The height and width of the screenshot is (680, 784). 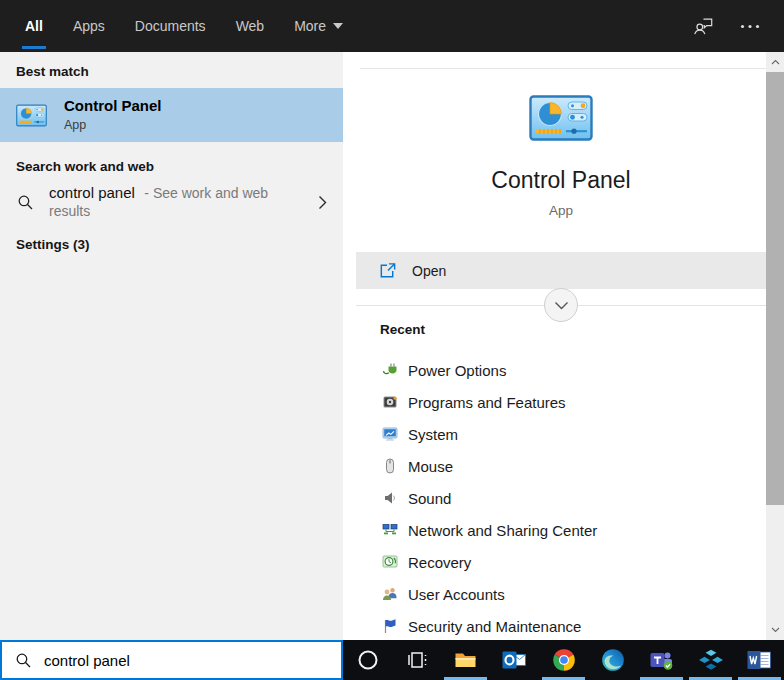 I want to click on preview-scrollbar, so click(x=775, y=346).